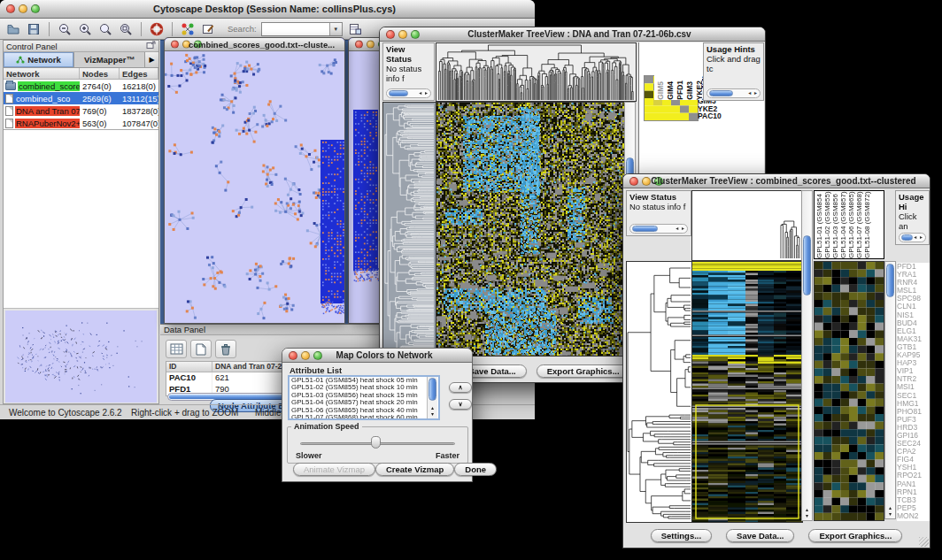 The image size is (942, 560). What do you see at coordinates (255, 188) in the screenshot?
I see `network-canvas` at bounding box center [255, 188].